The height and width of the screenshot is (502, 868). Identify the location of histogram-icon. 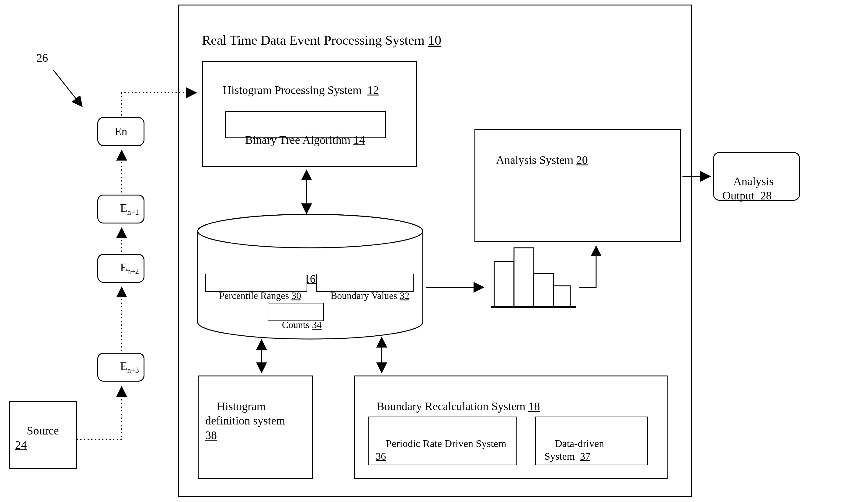
(534, 278).